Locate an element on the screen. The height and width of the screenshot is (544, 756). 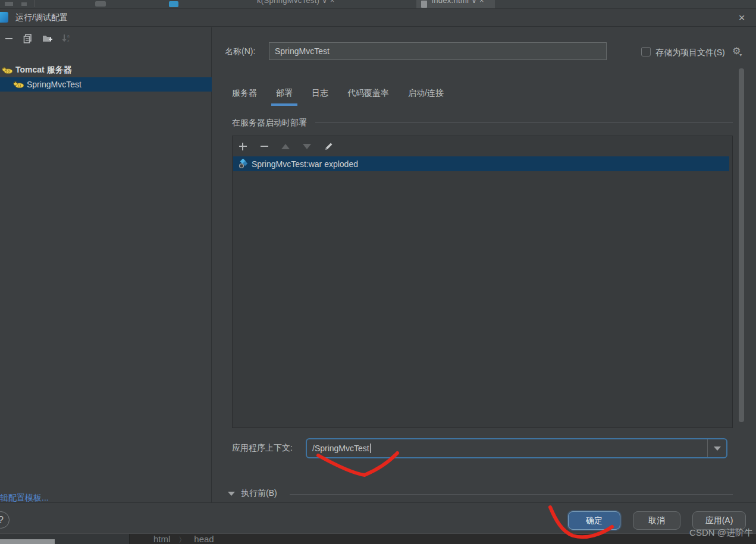
tab-startup-connection: 启动/连接 is located at coordinates (426, 96).